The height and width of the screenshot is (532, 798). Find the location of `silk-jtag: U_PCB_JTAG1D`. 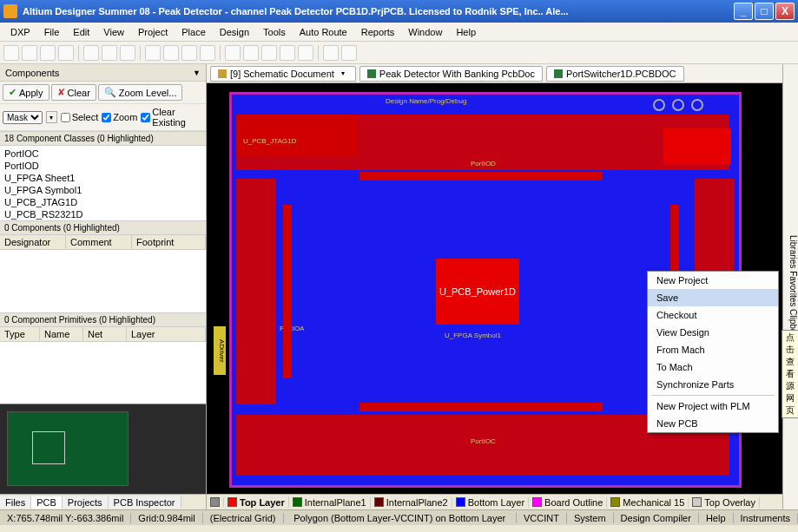

silk-jtag: U_PCB_JTAG1D is located at coordinates (269, 141).